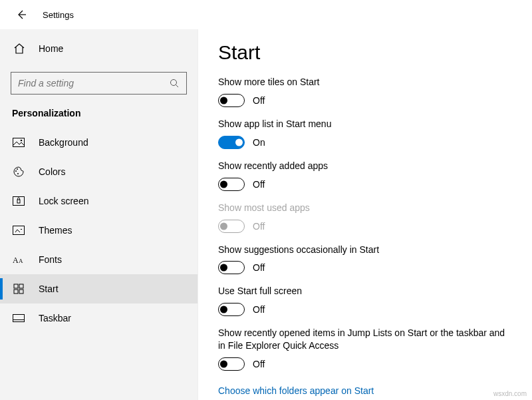 This screenshot has width=532, height=400. What do you see at coordinates (56, 230) in the screenshot?
I see `sidebar-item-label: Themes` at bounding box center [56, 230].